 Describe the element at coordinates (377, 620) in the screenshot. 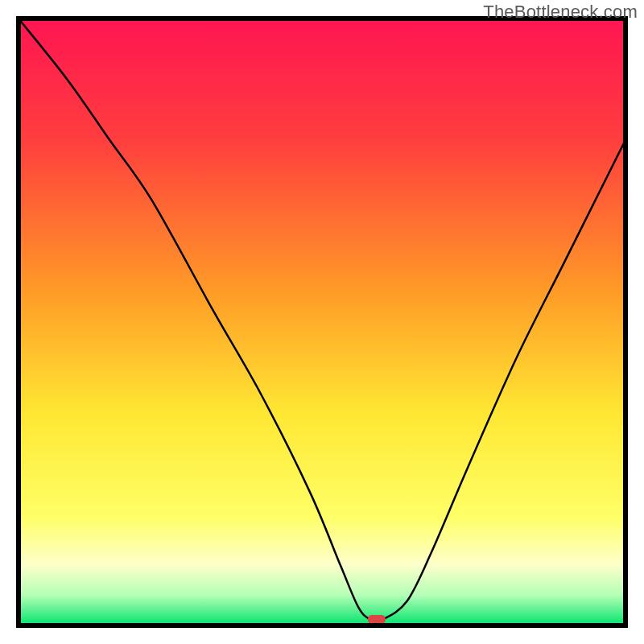

I see `minimum-marker` at that location.